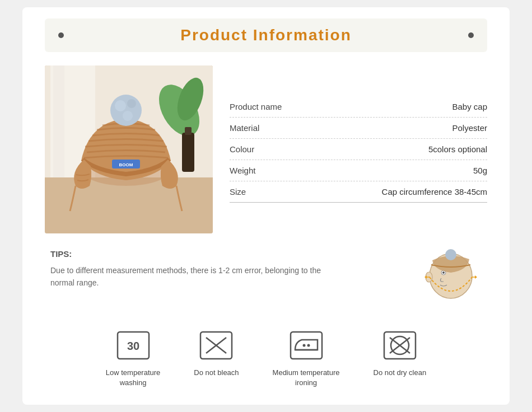 Image resolution: width=532 pixels, height=412 pixels. Describe the element at coordinates (266, 35) in the screenshot. I see `header-bar: Product Information` at that location.